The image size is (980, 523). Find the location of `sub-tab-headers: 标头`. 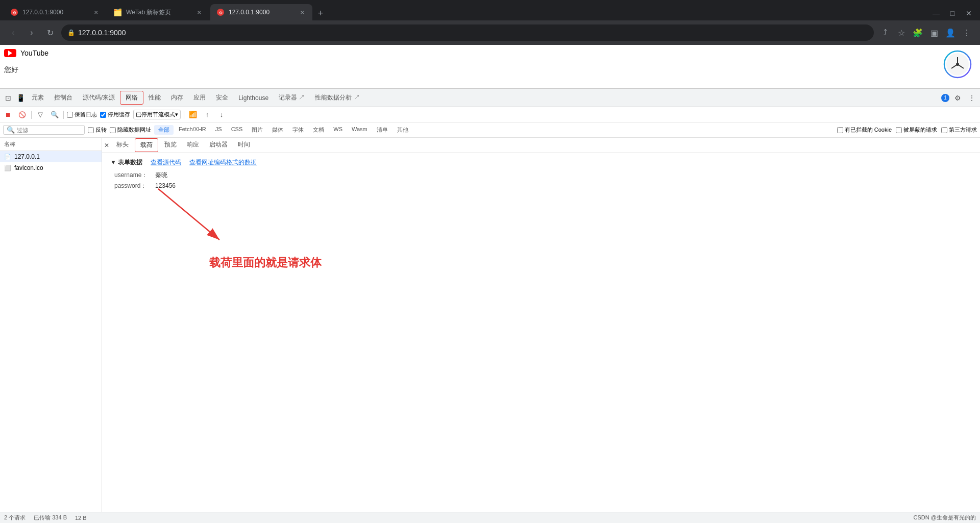

sub-tab-headers: 标头 is located at coordinates (122, 145).